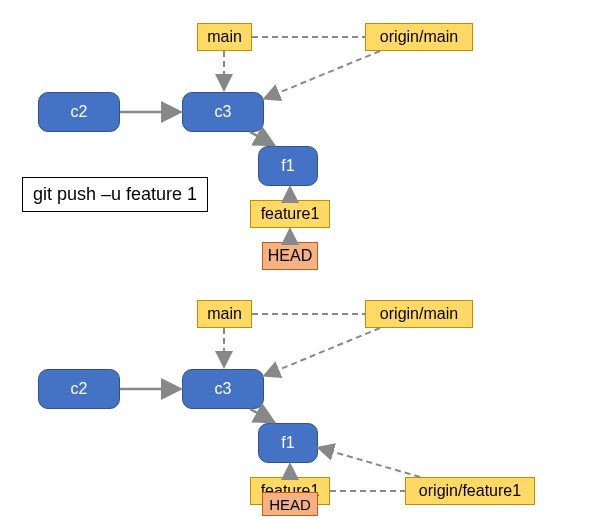 The image size is (600, 522). What do you see at coordinates (419, 314) in the screenshot?
I see `remote-origin-main-bottom: origin/main` at bounding box center [419, 314].